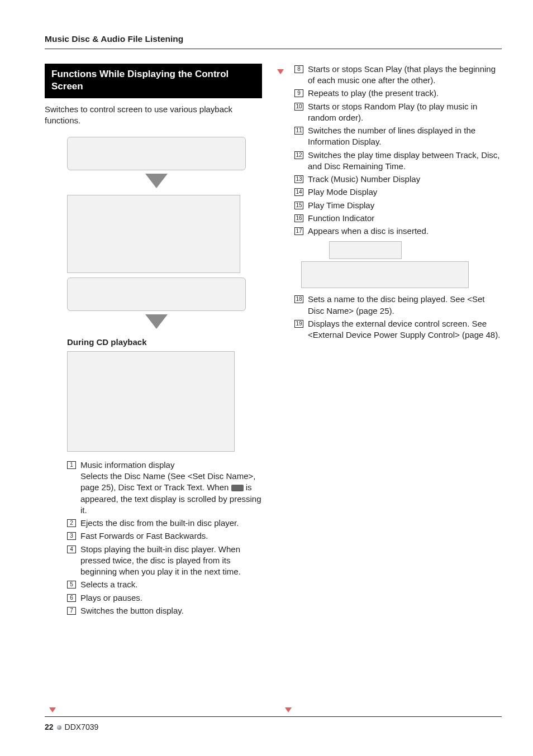  Describe the element at coordinates (398, 75) in the screenshot. I see `callout-item: 8Starts or stops Scan Play (that plays t…` at that location.